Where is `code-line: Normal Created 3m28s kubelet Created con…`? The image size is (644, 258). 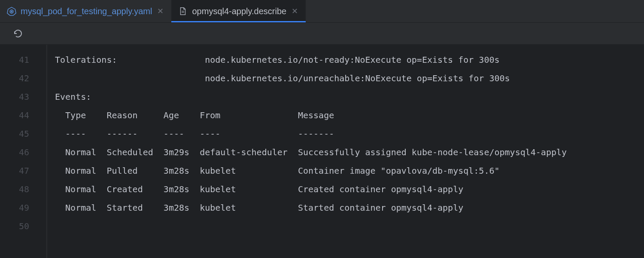 code-line: Normal Created 3m28s kubelet Created con… is located at coordinates (307, 189).